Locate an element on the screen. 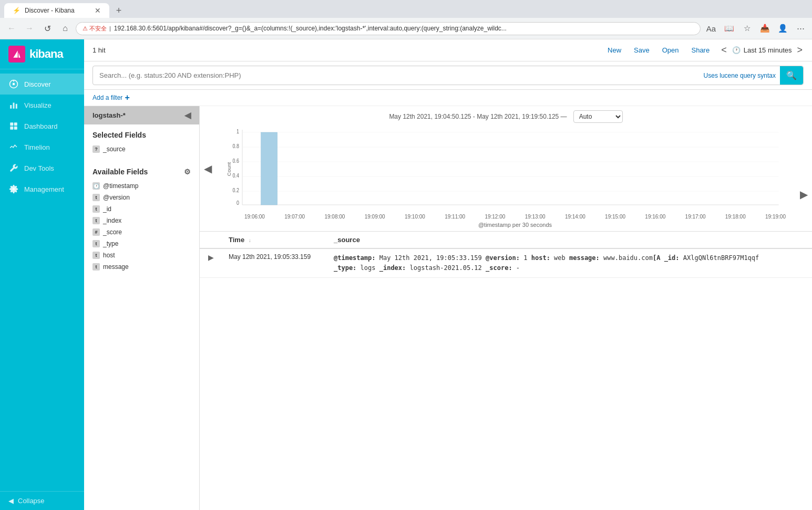 The height and width of the screenshot is (510, 812). bookmark-button: ☆ is located at coordinates (747, 28).